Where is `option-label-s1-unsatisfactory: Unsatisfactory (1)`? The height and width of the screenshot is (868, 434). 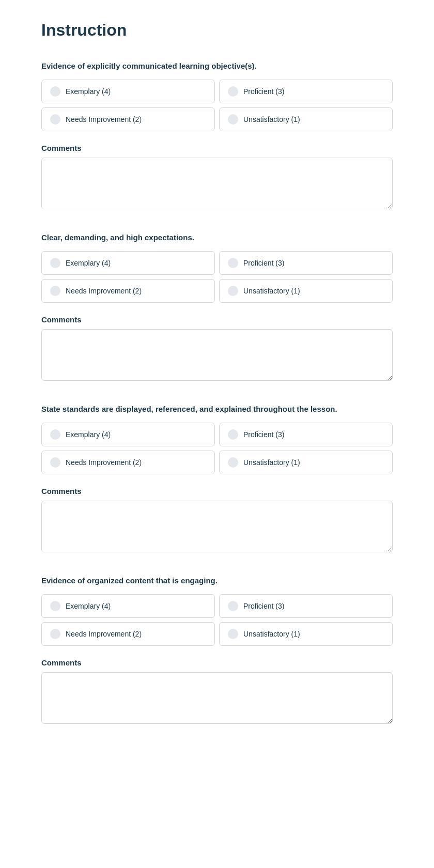 option-label-s1-unsatisfactory: Unsatisfactory (1) is located at coordinates (272, 119).